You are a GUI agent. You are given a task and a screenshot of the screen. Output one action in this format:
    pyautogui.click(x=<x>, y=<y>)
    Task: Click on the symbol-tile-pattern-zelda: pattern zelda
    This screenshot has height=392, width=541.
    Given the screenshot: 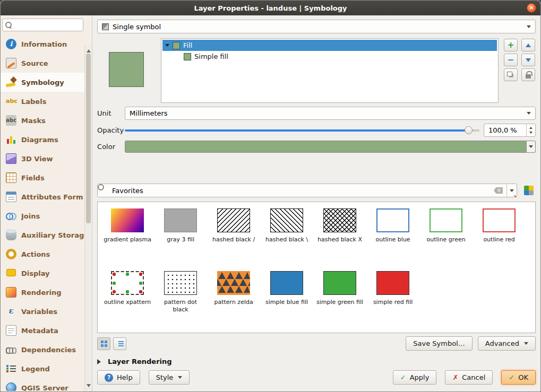 What is the action you would take?
    pyautogui.click(x=234, y=300)
    